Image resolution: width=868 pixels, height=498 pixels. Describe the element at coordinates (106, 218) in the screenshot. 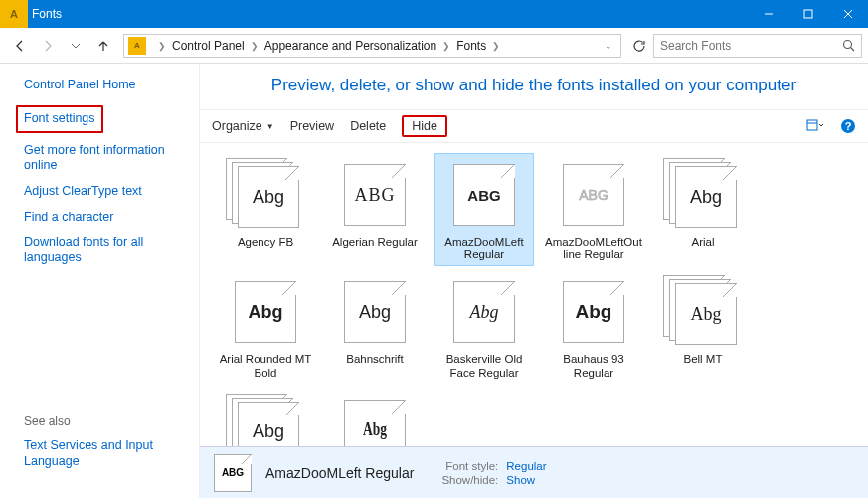

I see `find-character-link: Find a character` at that location.